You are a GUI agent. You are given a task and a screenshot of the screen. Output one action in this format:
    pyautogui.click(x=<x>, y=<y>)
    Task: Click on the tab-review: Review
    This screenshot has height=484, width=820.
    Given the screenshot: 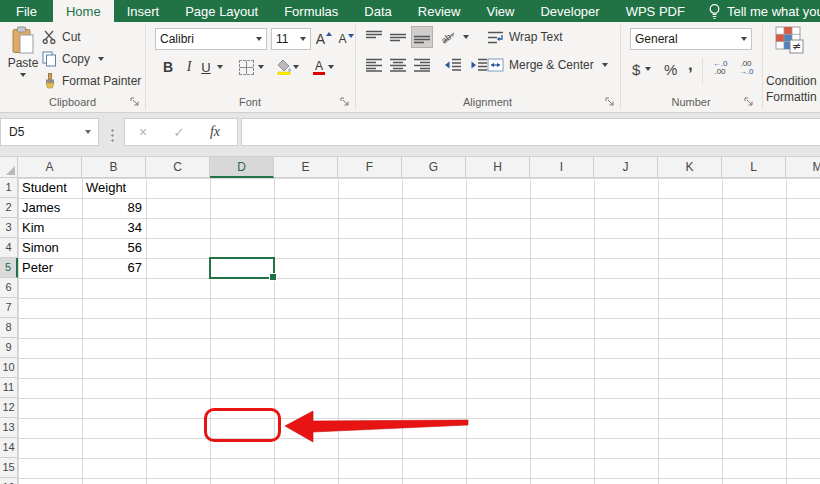 What is the action you would take?
    pyautogui.click(x=440, y=11)
    